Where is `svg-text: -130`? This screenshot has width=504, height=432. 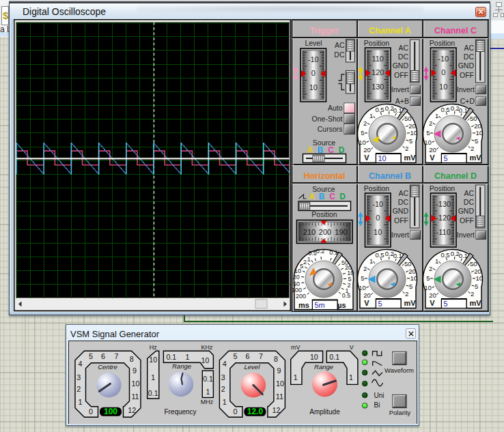
svg-text: -130 is located at coordinates (443, 204).